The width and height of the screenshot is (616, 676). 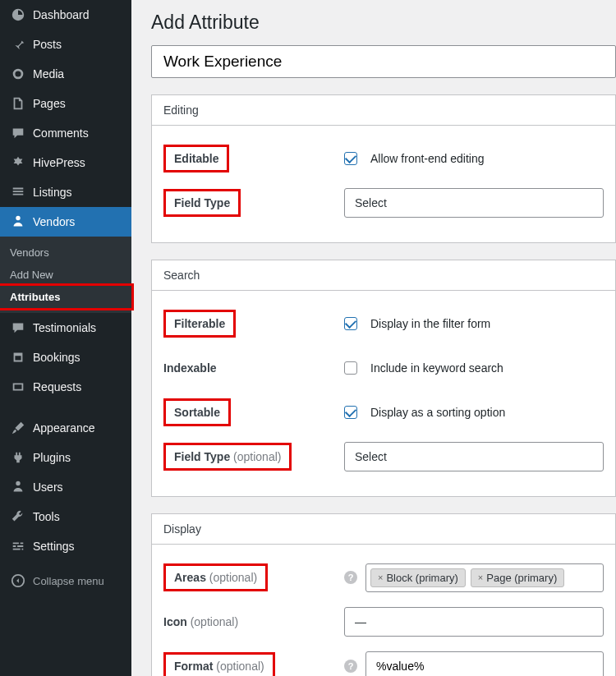 I want to click on calendar-icon, so click(x=18, y=357).